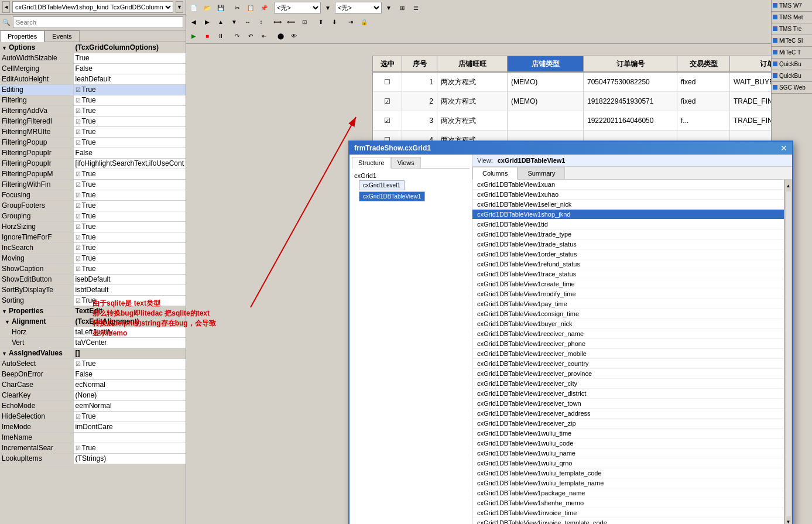  I want to click on prop-row: EchoModeeemNormal, so click(92, 406).